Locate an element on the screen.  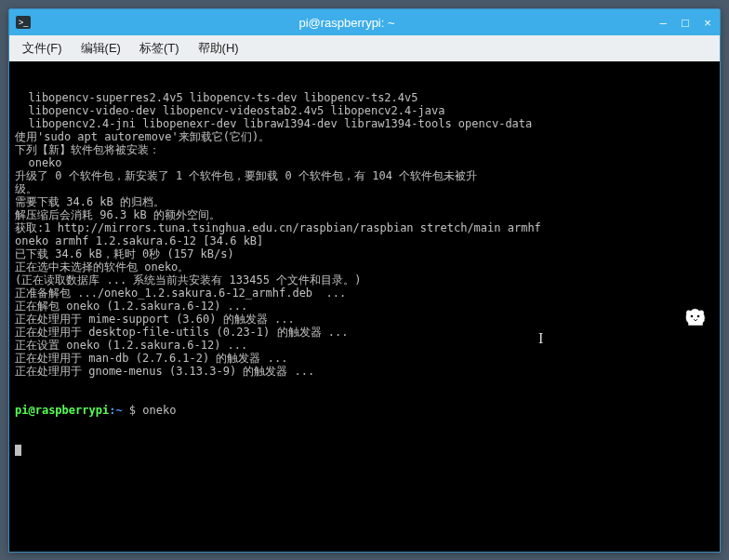
terminal-output-line: 已下载 34.6 kB，耗时 0秒 (157 kB/s) is located at coordinates (364, 254).